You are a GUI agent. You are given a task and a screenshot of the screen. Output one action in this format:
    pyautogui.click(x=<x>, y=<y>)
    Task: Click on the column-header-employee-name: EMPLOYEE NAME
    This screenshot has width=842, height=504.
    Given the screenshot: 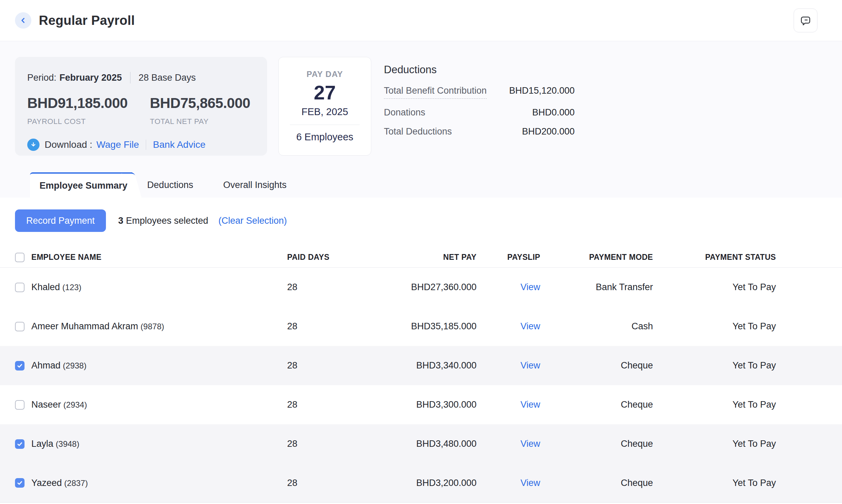 What is the action you would take?
    pyautogui.click(x=159, y=257)
    